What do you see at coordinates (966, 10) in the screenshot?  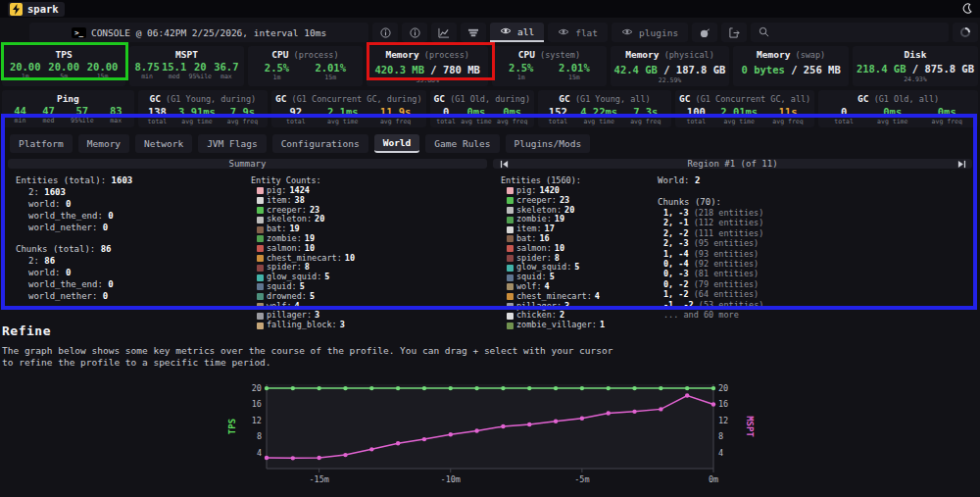 I see `moon-icon` at bounding box center [966, 10].